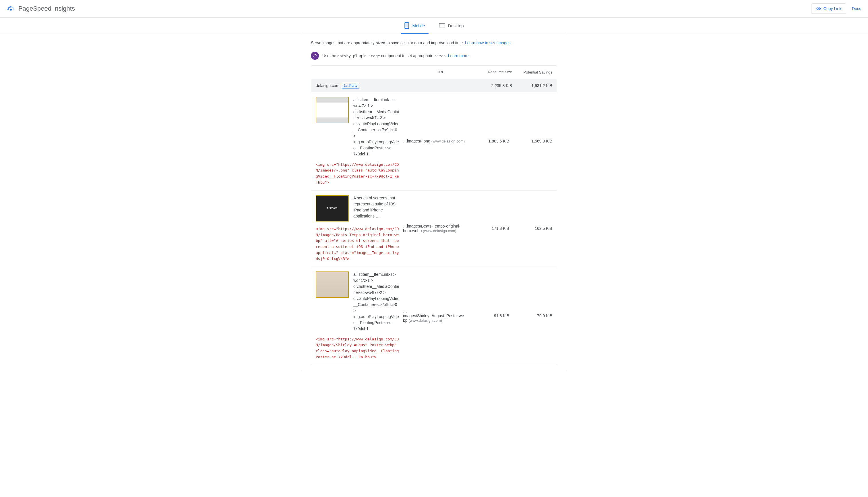  What do you see at coordinates (492, 86) in the screenshot?
I see `domain-size: 2,235.8 KiB` at bounding box center [492, 86].